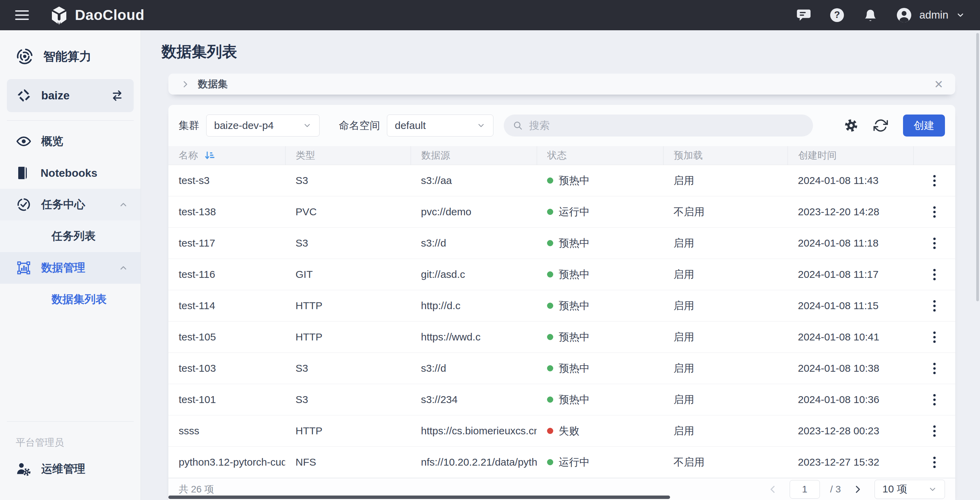 The width and height of the screenshot is (980, 500). Describe the element at coordinates (227, 155) in the screenshot. I see `column-header-name: 名称` at that location.